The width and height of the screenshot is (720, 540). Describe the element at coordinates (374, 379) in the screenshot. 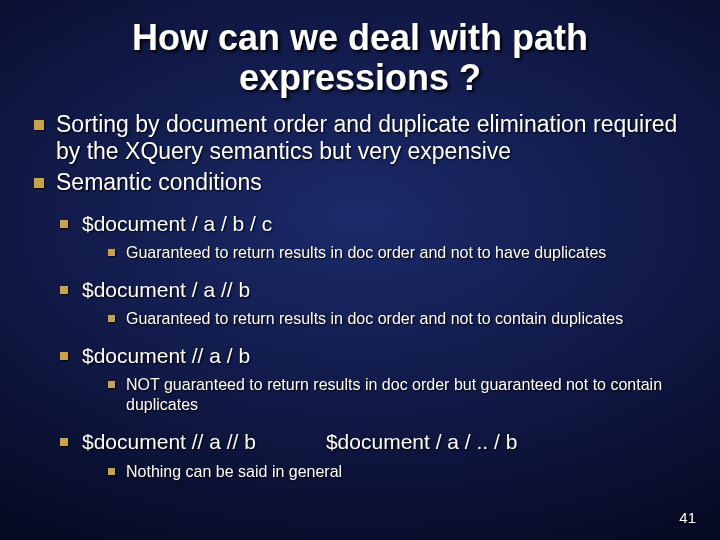

I see `case-3: $document // a / b NOT guaranteed to ret…` at that location.